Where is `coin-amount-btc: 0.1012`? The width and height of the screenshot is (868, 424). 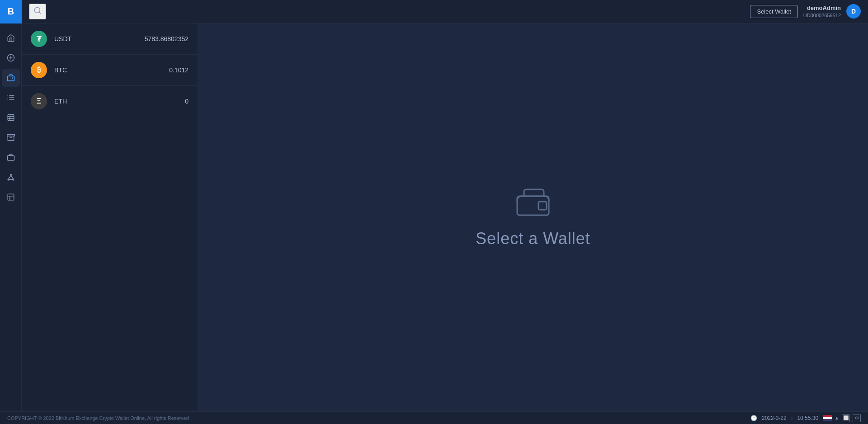
coin-amount-btc: 0.1012 is located at coordinates (179, 70).